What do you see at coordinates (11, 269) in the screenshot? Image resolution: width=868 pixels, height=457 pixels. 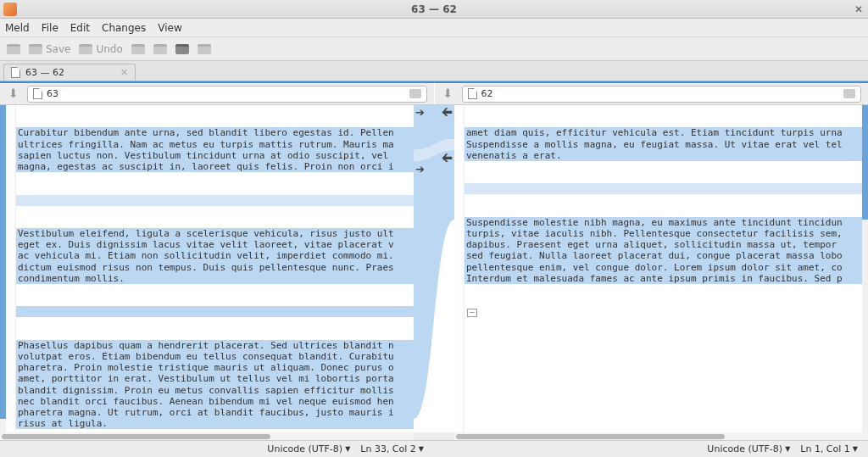 I see `left-line-gutter` at bounding box center [11, 269].